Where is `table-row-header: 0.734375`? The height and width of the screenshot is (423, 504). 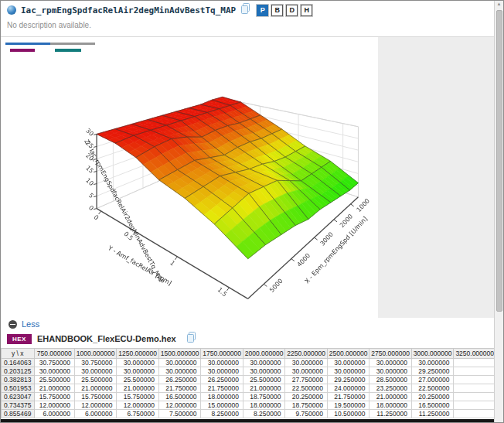 table-row-header: 0.734375 is located at coordinates (19, 405).